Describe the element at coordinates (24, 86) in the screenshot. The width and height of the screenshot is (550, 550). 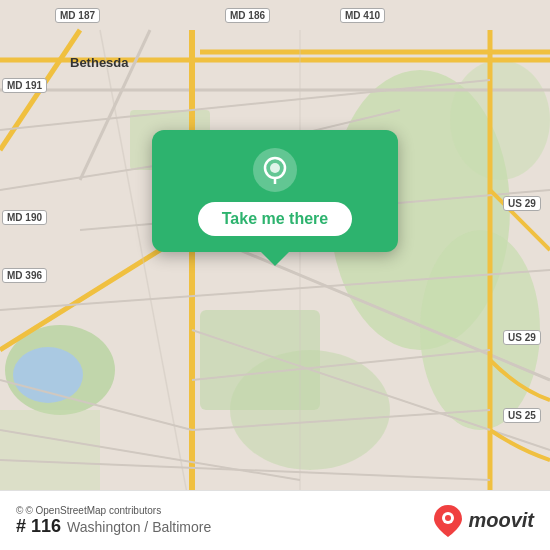
I see `road-label-md191: MD 191` at that location.